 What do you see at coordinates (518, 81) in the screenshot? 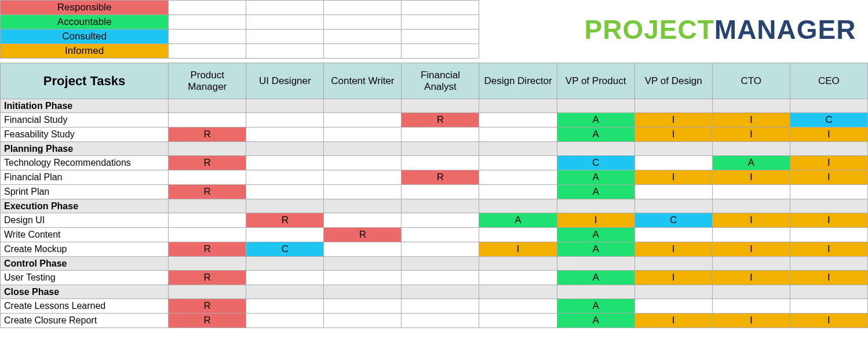
I see `header-role-4: Design Director` at bounding box center [518, 81].